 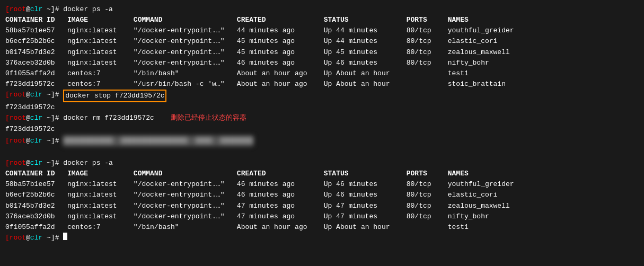 What do you see at coordinates (322, 118) in the screenshot?
I see `rm-command-line: [root@clr ~]# docker rm f723dd19572c 删除已…` at bounding box center [322, 118].